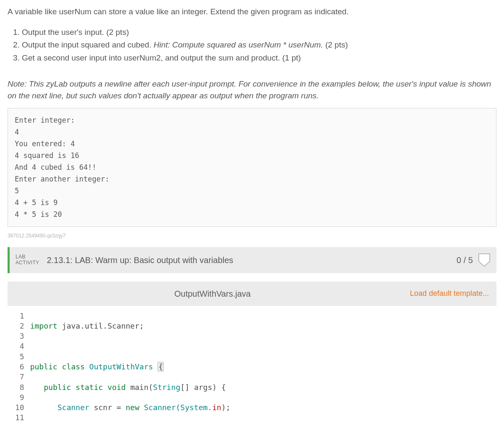  What do you see at coordinates (129, 367) in the screenshot?
I see `code-content: import java.util.Scanner; public class O…` at bounding box center [129, 367].